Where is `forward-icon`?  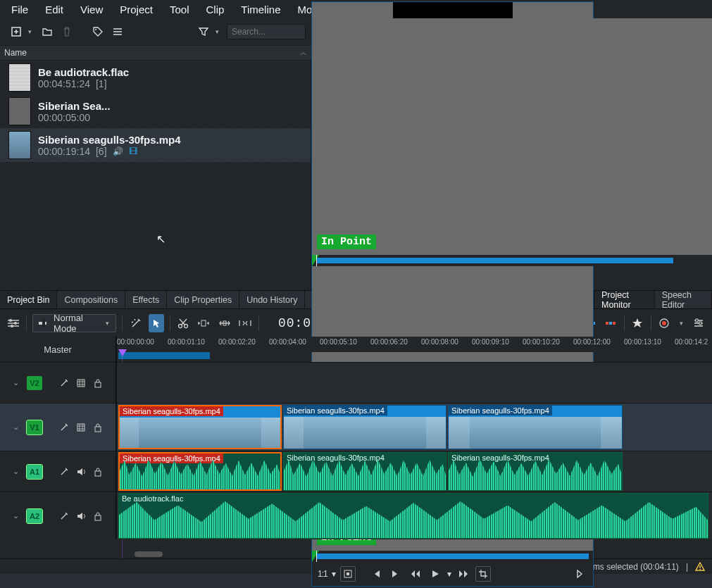 forward-icon is located at coordinates (463, 574).